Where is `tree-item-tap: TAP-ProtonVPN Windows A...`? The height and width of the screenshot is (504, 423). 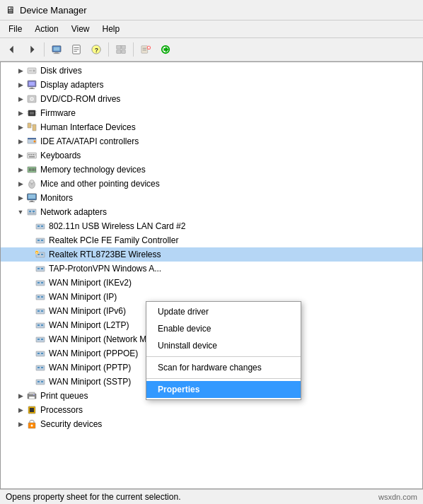 tree-item-tap: TAP-ProtonVPN Windows A... is located at coordinates (212, 269).